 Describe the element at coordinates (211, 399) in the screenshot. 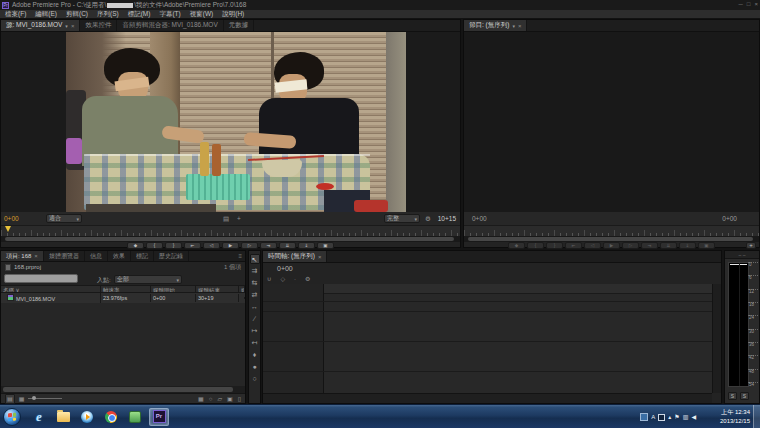

I see `find-button: ○` at that location.